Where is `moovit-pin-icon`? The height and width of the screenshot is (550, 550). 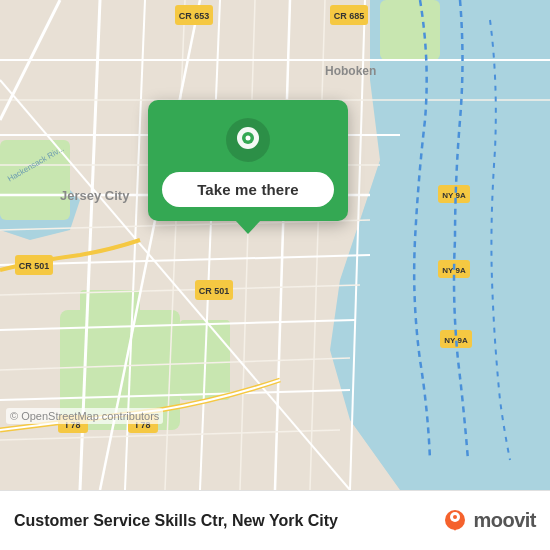
moovit-pin-icon is located at coordinates (455, 521).